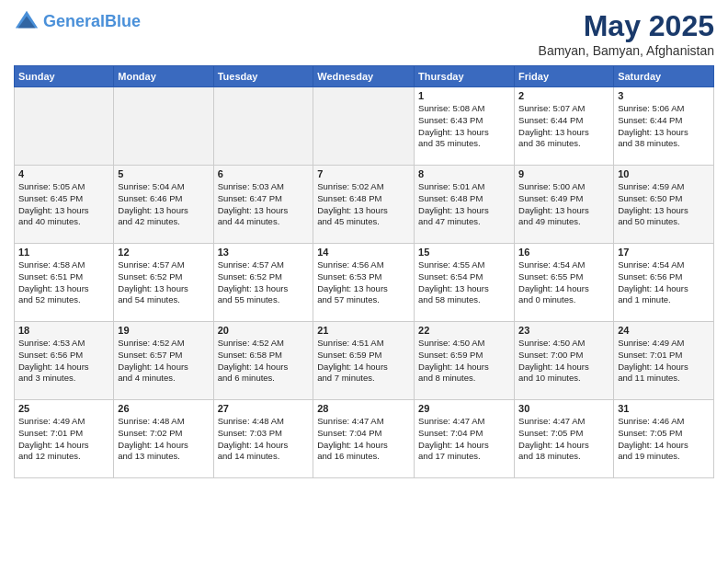  I want to click on calendar-cell: 26Sunrise: 4:48 AM Sunset: 7:02 PM Dayli…, so click(164, 440).